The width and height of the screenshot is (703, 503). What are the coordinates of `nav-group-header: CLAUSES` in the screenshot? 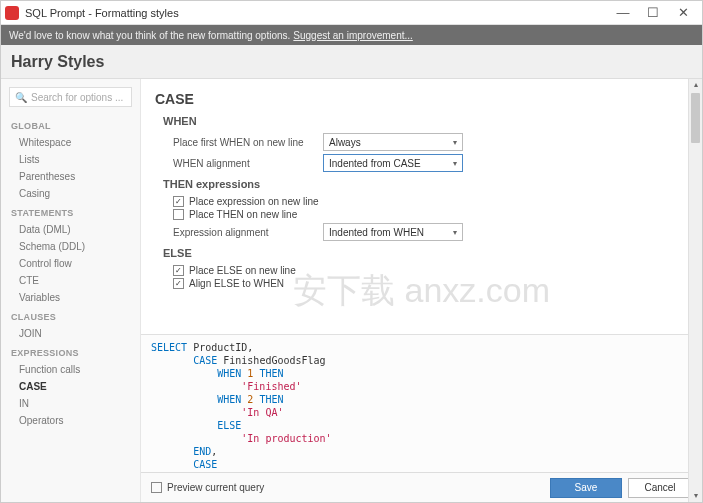 It's located at (70, 316).